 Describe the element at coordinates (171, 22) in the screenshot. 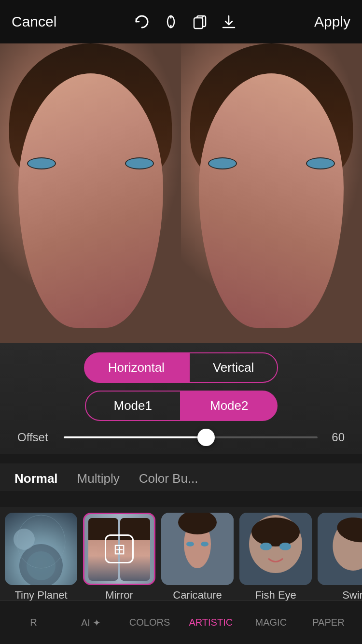

I see `eraser-icon` at that location.